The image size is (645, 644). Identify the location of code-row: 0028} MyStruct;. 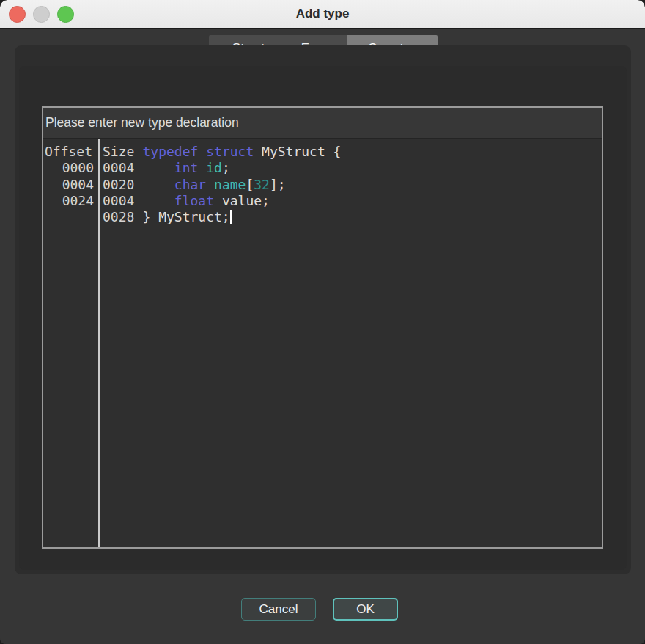
(322, 217).